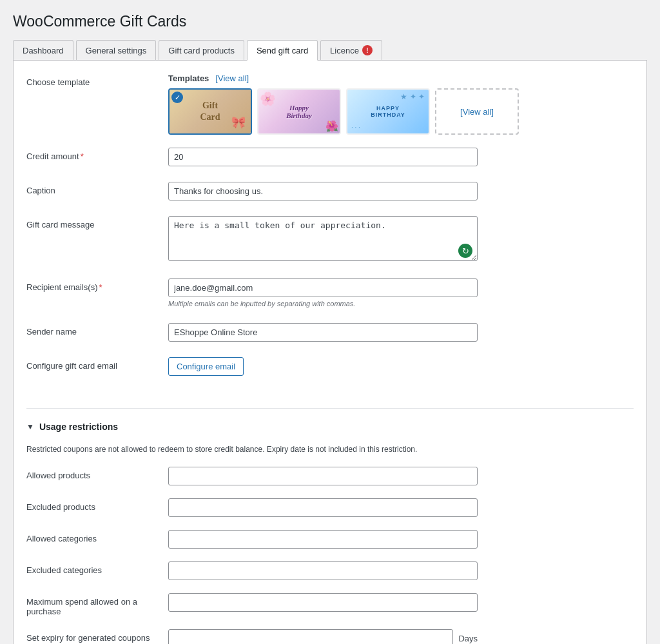  Describe the element at coordinates (282, 50) in the screenshot. I see `tab-send-gift-card: Send gift card` at that location.